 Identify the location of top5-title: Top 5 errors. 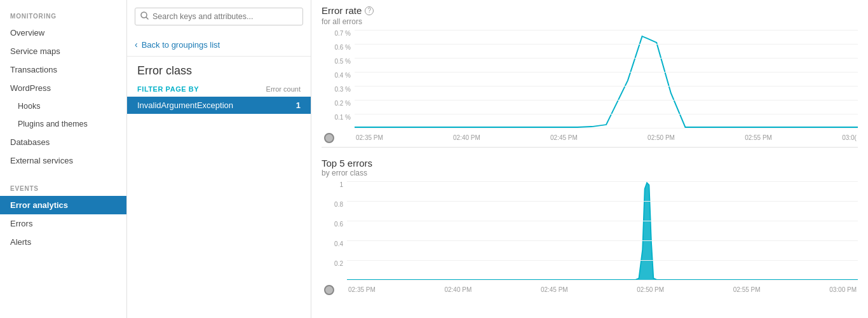
(590, 163).